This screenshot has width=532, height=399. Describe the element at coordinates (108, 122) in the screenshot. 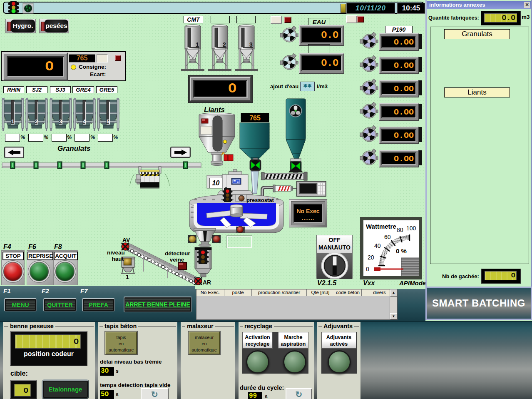

I see `svg-text: 5` at that location.